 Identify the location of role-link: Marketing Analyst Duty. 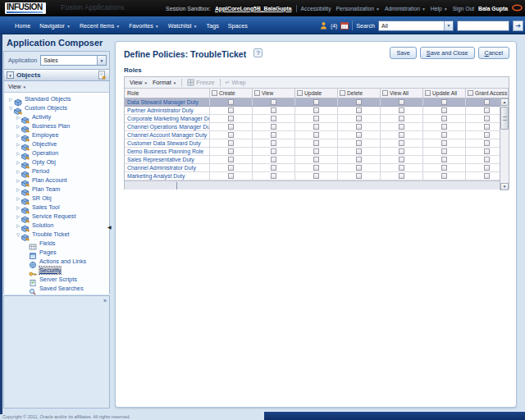
(167, 176).